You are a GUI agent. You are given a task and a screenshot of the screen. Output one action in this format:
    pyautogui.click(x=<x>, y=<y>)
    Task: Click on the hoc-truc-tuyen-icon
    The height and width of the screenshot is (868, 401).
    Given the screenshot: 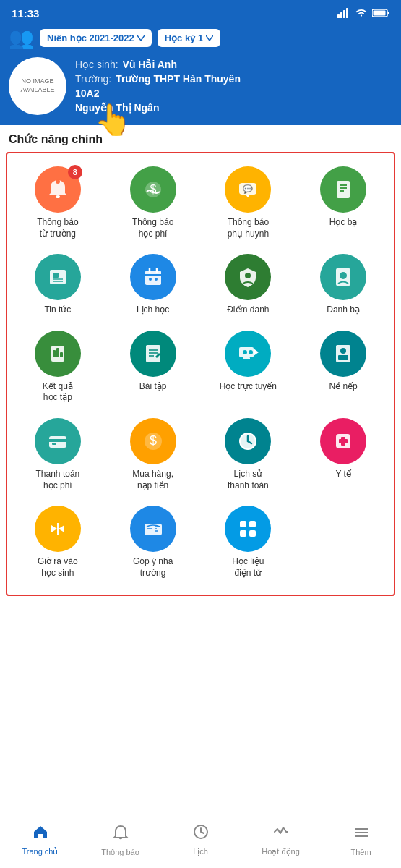 What is the action you would take?
    pyautogui.click(x=248, y=354)
    